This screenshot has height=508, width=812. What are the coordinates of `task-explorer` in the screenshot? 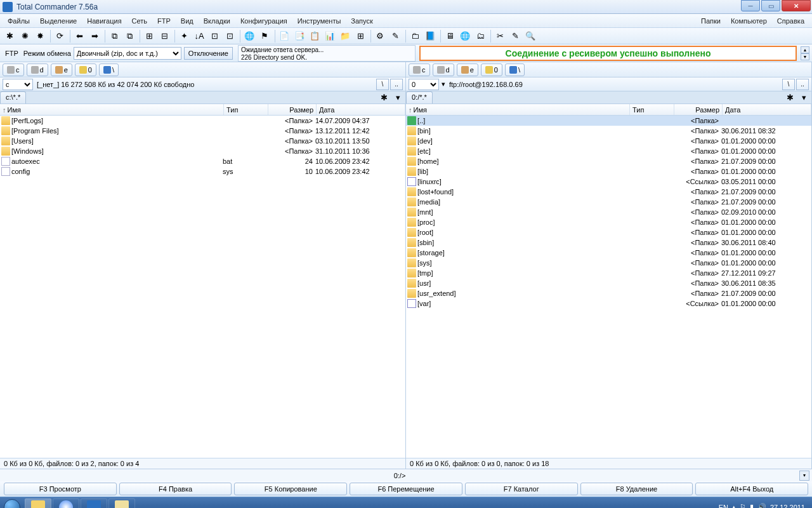 It's located at (38, 504).